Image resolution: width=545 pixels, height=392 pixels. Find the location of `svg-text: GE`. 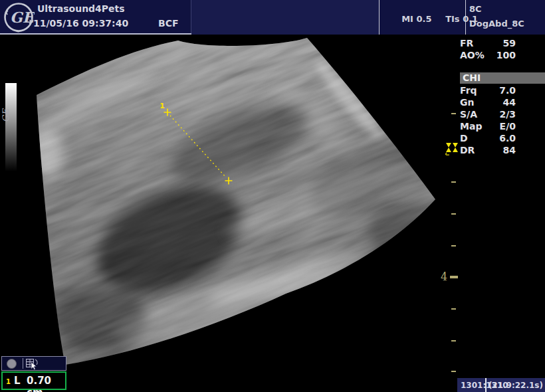

svg-text: GE is located at coordinates (5, 116).